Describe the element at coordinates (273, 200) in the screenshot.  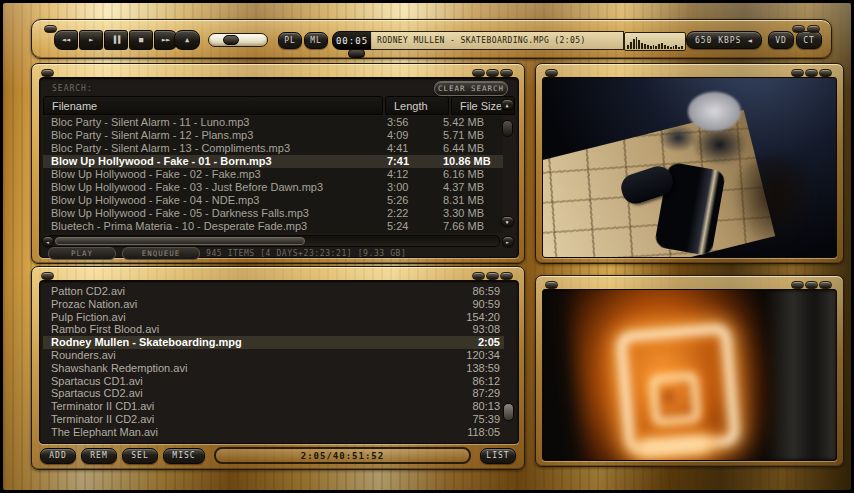
I see `library-row: Blow Up Hollywood - Fake - 04 - NDE.mp3 …` at that location.